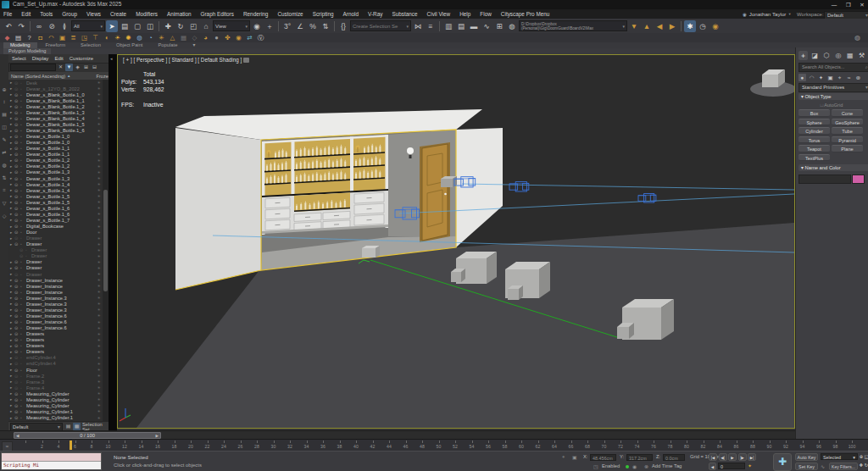  Describe the element at coordinates (5, 164) in the screenshot. I see `show-hidden-icon: ◍` at that location.